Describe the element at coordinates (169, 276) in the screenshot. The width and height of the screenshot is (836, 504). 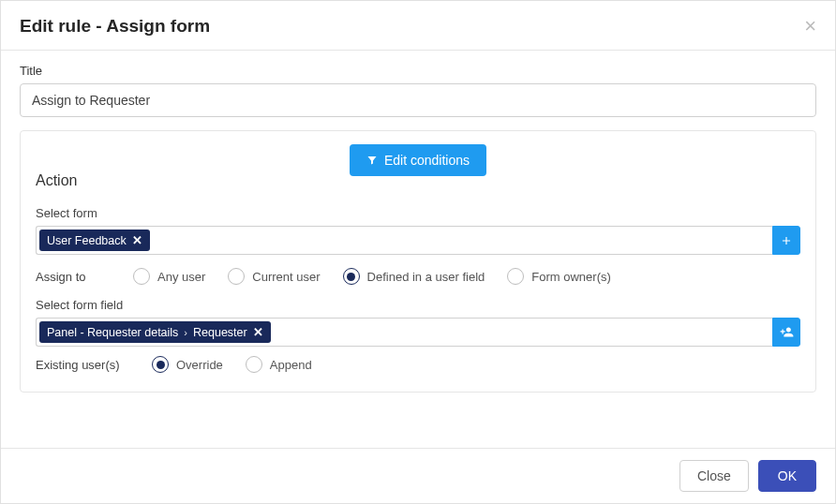
I see `assign-to-option-any-user: Any user` at that location.